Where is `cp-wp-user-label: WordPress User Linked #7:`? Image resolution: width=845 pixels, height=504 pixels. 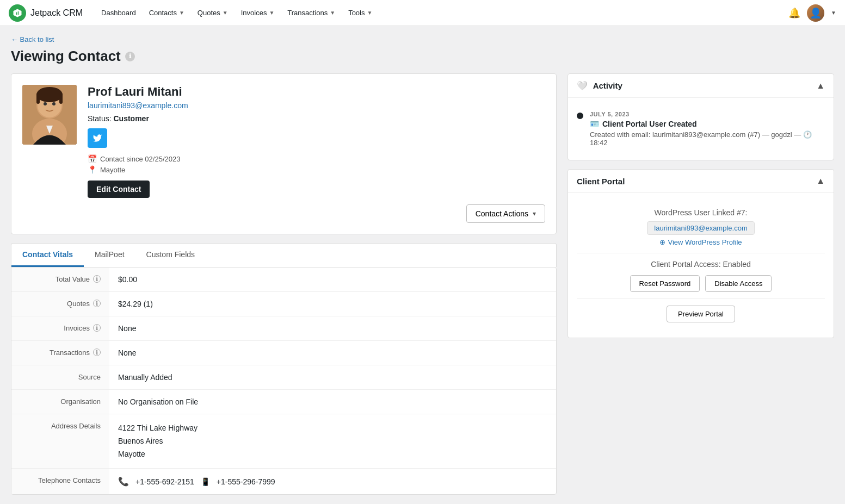 cp-wp-user-label: WordPress User Linked #7: is located at coordinates (701, 213).